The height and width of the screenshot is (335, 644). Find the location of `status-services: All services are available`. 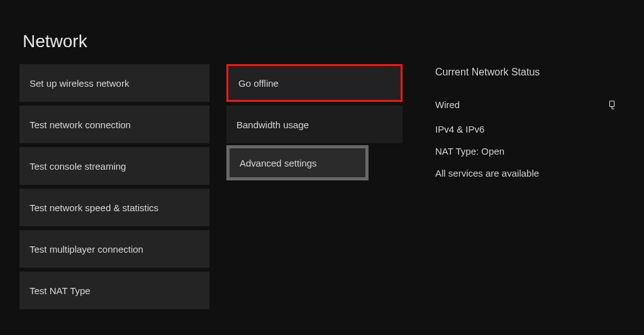

status-services: All services are available is located at coordinates (530, 173).